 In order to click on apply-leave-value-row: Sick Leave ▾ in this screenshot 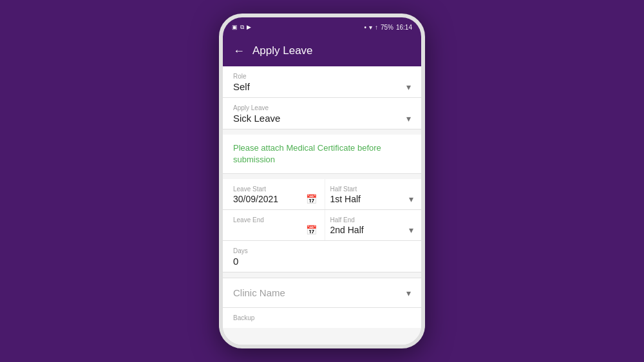, I will do `click(322, 119)`.